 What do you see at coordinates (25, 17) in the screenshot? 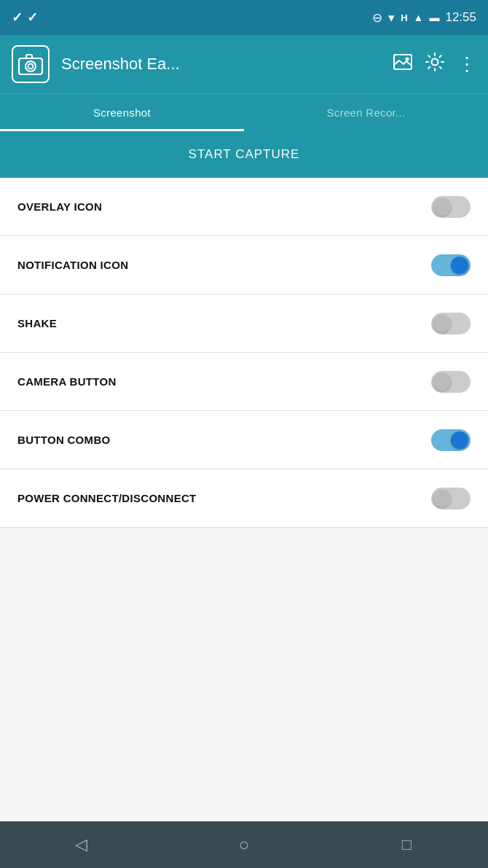
I see `status-left: ✓ ✓` at bounding box center [25, 17].